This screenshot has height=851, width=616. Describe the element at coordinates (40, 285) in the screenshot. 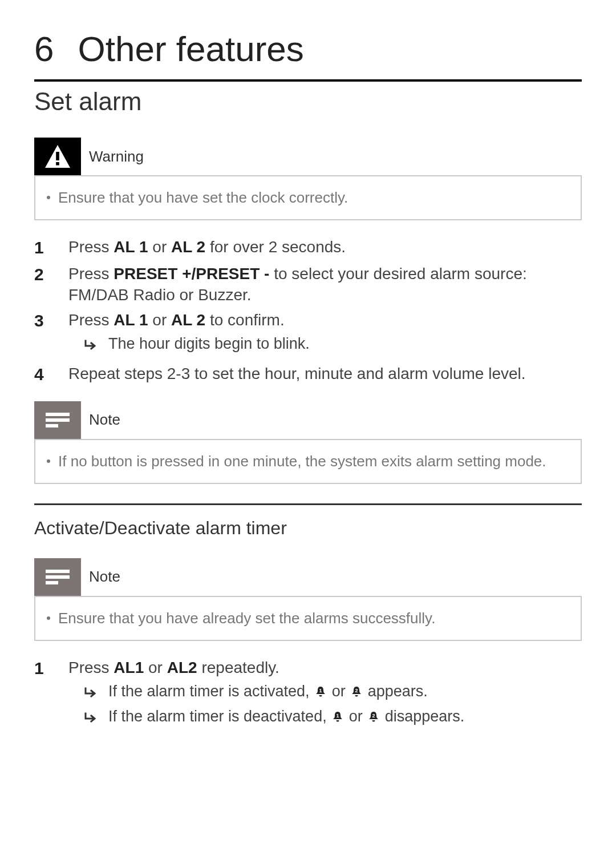

I see `step-number: 2` at that location.